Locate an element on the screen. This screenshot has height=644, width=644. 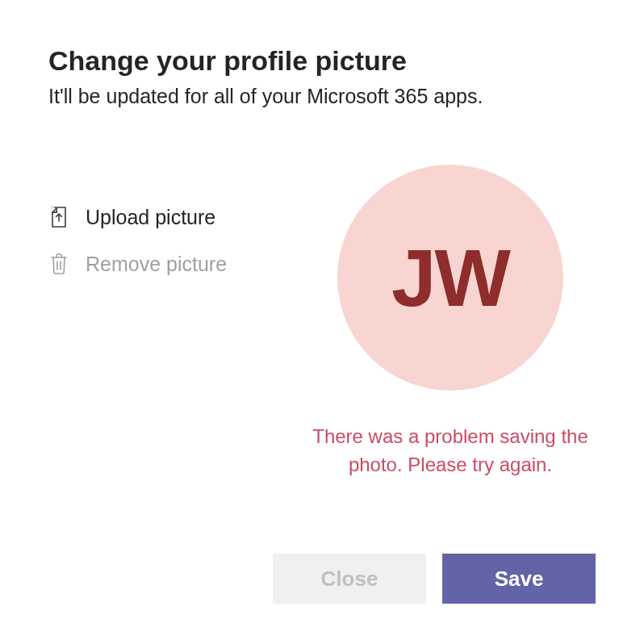
close-button: Close is located at coordinates (349, 579).